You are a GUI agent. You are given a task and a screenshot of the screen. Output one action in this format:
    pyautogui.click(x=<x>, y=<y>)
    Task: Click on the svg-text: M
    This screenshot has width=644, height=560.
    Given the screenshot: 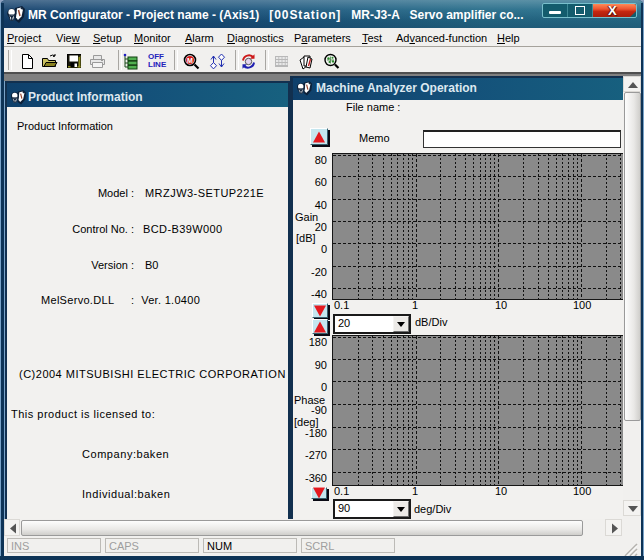 What is the action you would take?
    pyautogui.click(x=190, y=60)
    